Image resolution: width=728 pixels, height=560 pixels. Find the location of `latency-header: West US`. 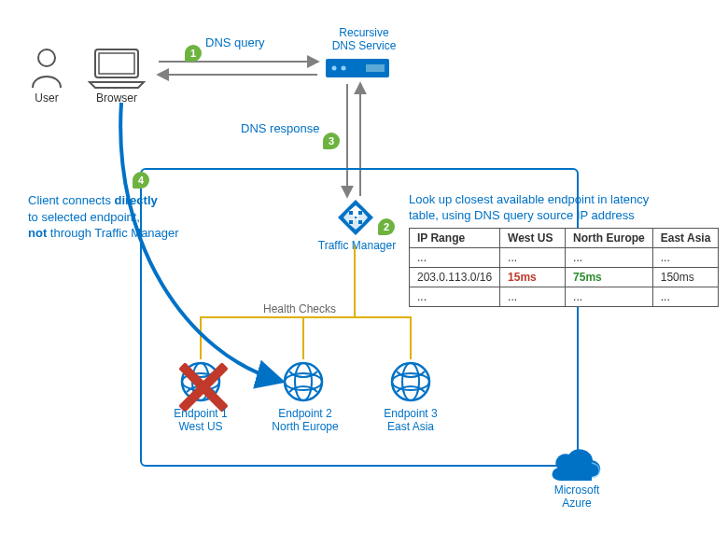

latency-header: West US is located at coordinates (533, 239).